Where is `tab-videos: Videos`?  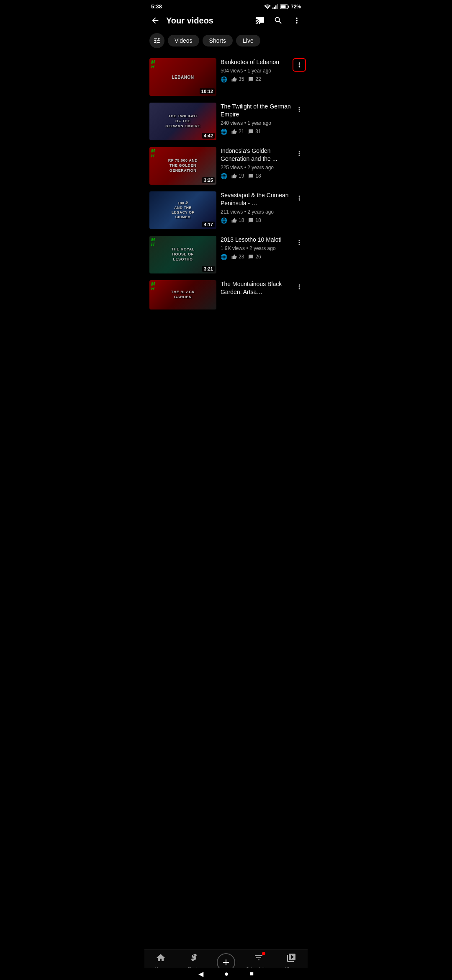 tab-videos: Videos is located at coordinates (183, 41).